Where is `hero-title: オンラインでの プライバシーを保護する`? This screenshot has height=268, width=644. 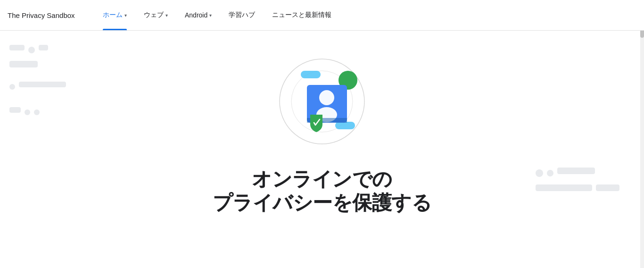 hero-title: オンラインでの プライバシーを保護する is located at coordinates (322, 192).